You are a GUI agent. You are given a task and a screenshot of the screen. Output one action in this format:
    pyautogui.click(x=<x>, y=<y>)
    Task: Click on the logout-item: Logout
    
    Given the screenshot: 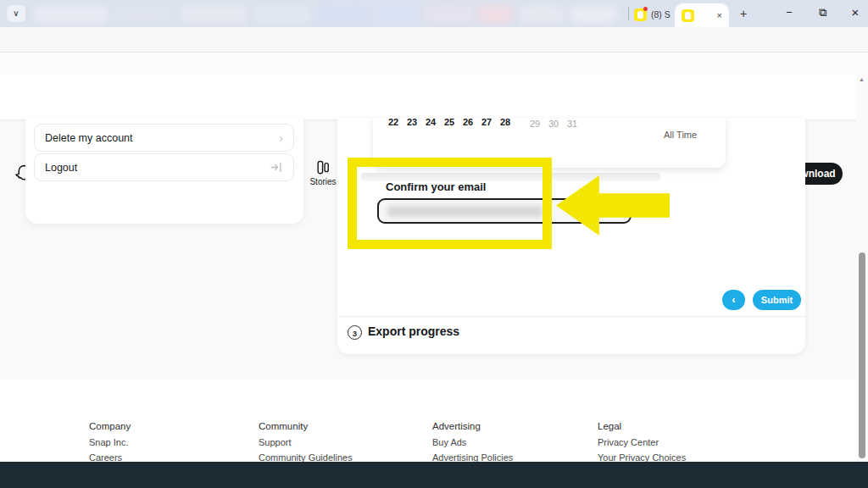 What is the action you would take?
    pyautogui.click(x=164, y=168)
    